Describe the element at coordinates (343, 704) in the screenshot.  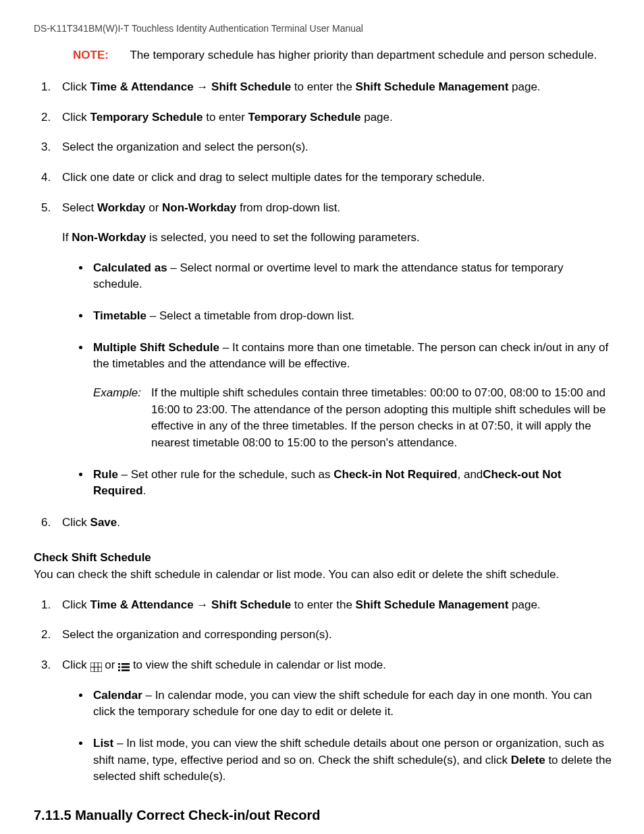
I see `text: – In calendar mode, you can view the shi…` at that location.